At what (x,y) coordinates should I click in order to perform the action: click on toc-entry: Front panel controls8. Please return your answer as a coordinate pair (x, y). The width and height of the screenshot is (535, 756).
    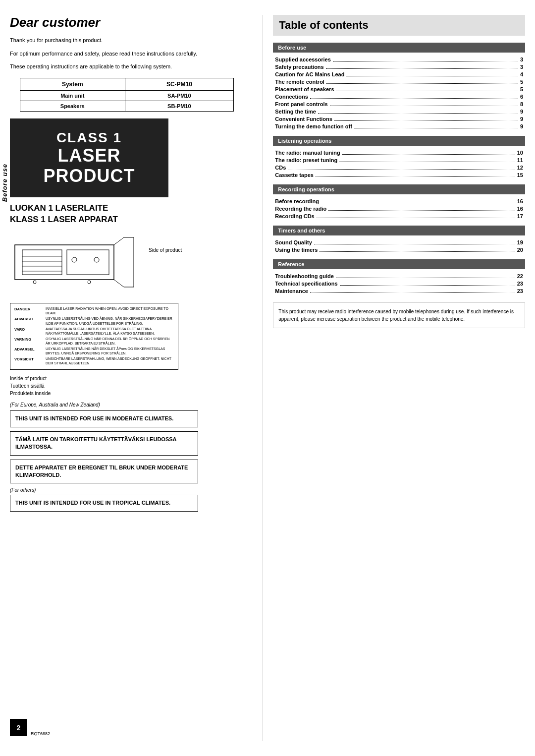
    Looking at the image, I should click on (399, 104).